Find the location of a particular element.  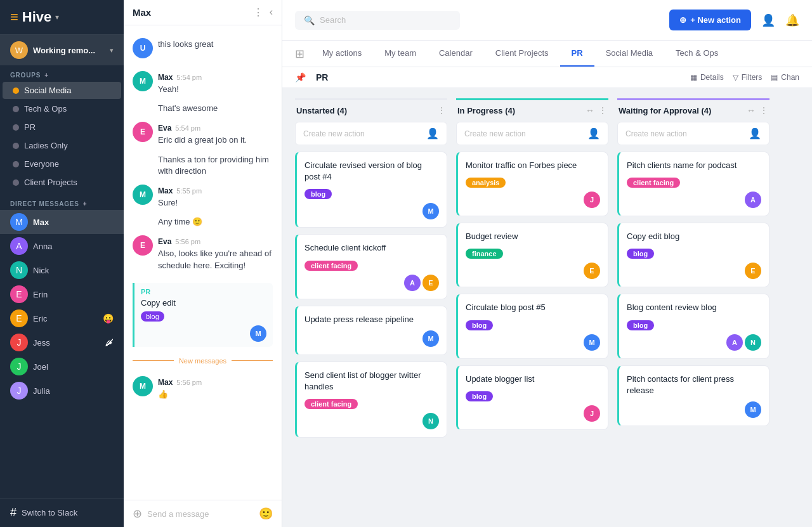

create-action-waiting: Create new action 👤 is located at coordinates (693, 133).